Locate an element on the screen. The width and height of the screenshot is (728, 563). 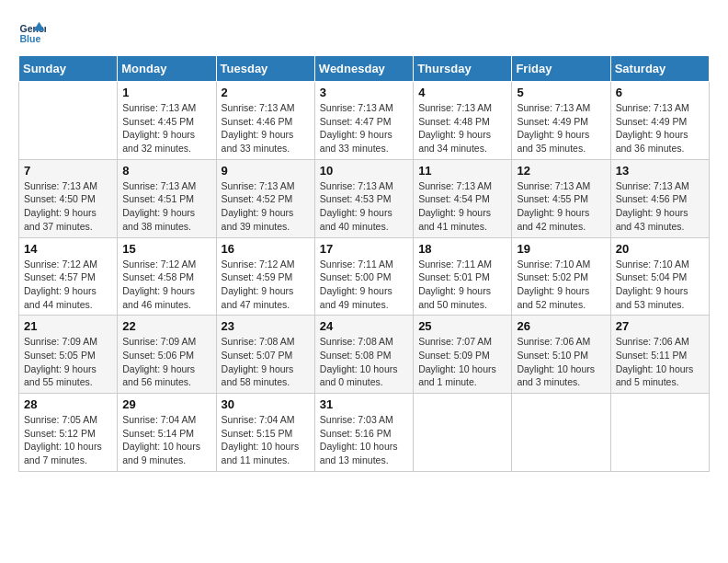
day-number: 1 is located at coordinates (166, 92).